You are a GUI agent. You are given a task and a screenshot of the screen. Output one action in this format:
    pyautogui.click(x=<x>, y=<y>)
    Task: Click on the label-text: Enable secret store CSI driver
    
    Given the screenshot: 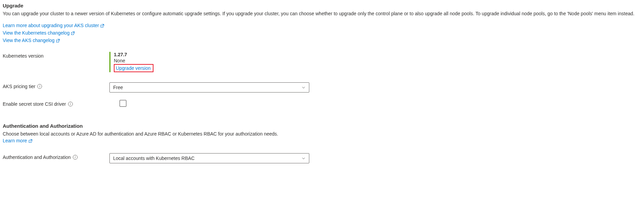 What is the action you would take?
    pyautogui.click(x=35, y=104)
    